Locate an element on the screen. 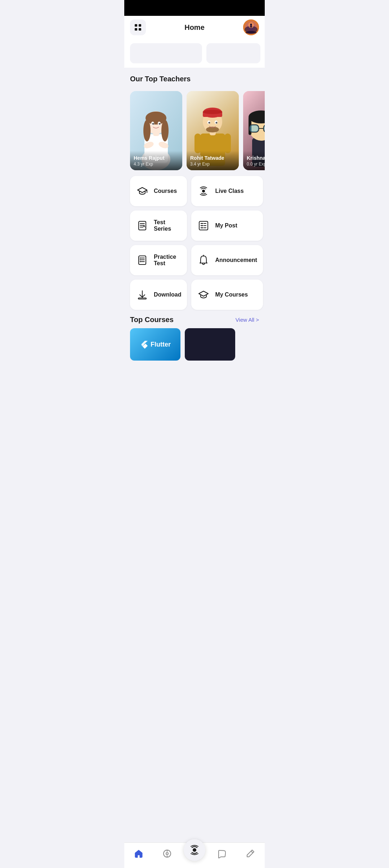 The image size is (389, 868). post-icon is located at coordinates (204, 226).